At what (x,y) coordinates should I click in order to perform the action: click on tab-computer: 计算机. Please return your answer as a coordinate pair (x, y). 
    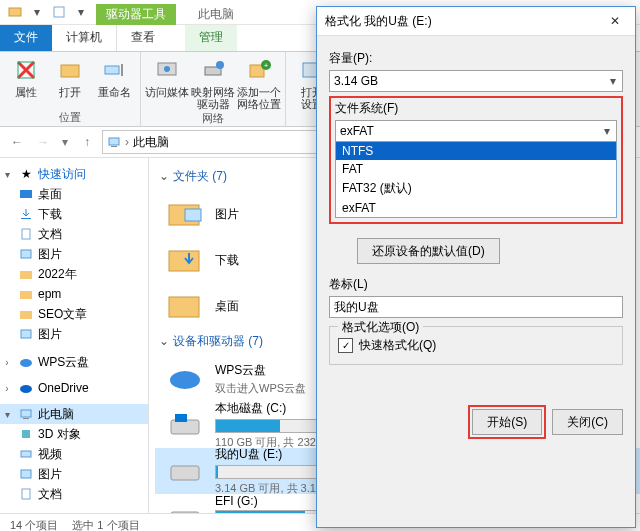
    Looking at the image, I should click on (84, 38).